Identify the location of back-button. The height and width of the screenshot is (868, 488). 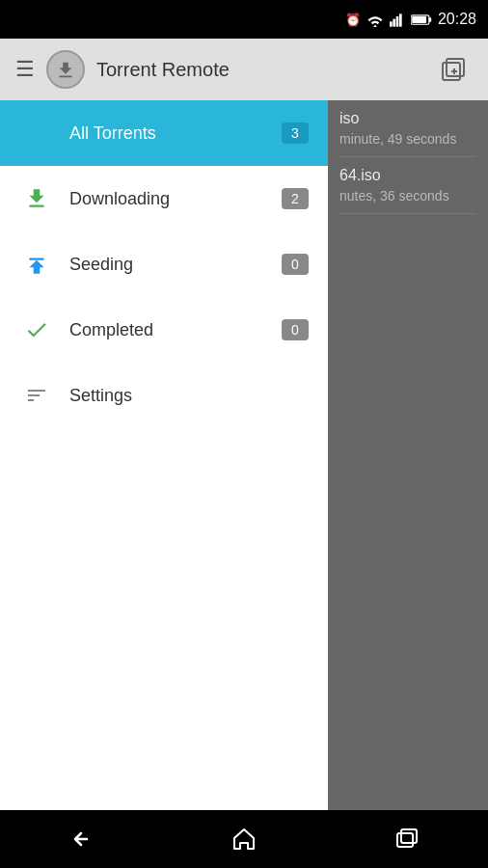
(81, 839).